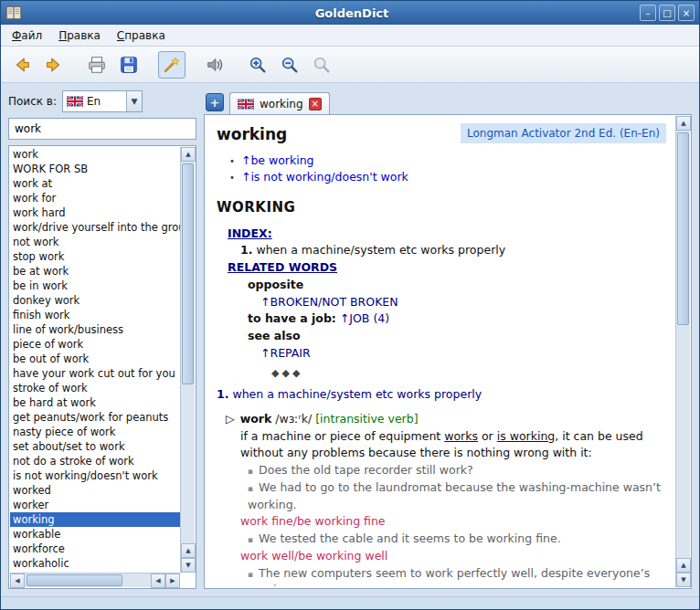 The image size is (700, 610). What do you see at coordinates (247, 250) in the screenshot?
I see `index-item-number: 1.` at bounding box center [247, 250].